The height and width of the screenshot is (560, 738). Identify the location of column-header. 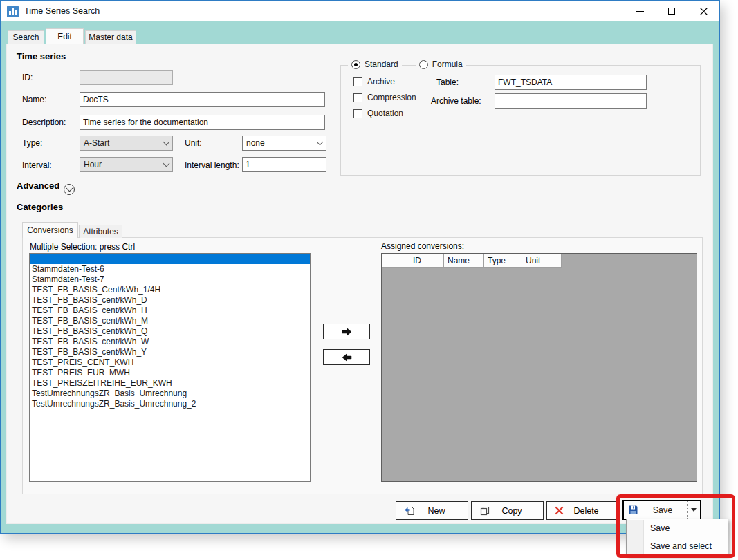
(396, 261).